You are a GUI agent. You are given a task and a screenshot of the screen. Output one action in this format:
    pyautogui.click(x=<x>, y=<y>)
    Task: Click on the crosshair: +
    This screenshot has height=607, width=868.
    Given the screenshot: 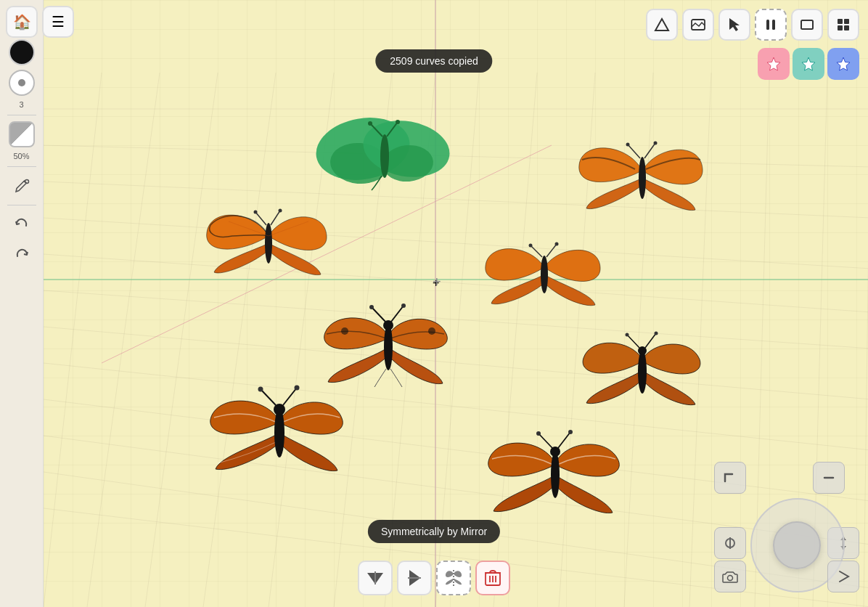 What is the action you would take?
    pyautogui.click(x=438, y=282)
    